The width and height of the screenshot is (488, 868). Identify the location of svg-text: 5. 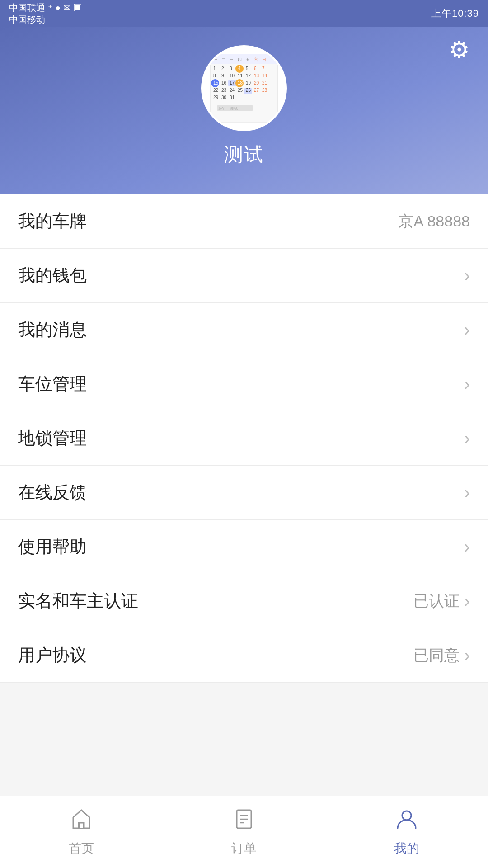
(247, 69).